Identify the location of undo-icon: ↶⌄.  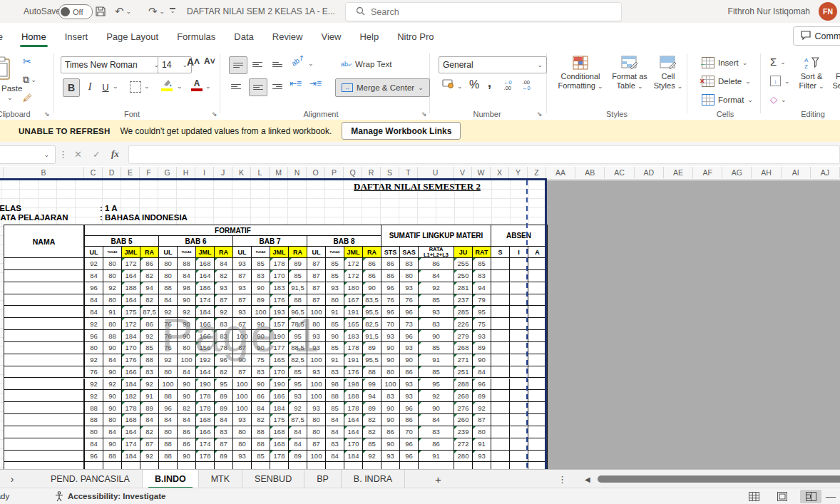
(123, 11).